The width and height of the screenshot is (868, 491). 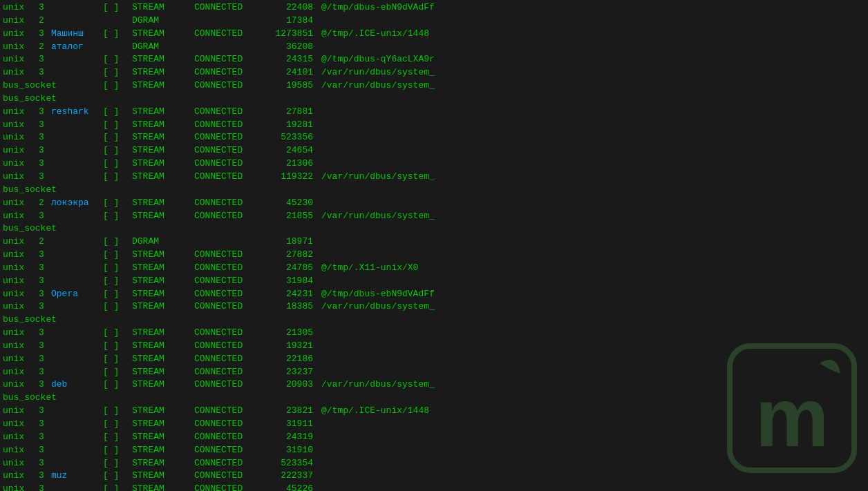 What do you see at coordinates (434, 203) in the screenshot?
I see `table-row: unix2локэкра[ ]STREAMCONNECTED45230` at bounding box center [434, 203].